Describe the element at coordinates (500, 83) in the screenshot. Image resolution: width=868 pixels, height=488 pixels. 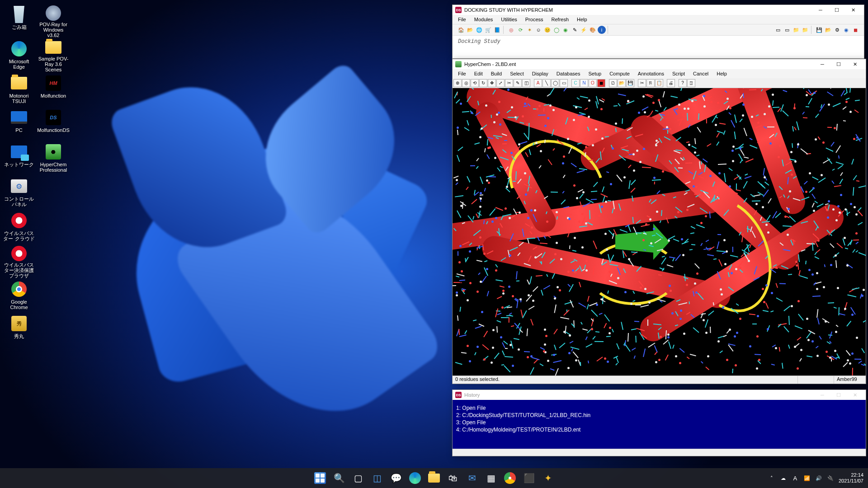
I see `tool-zoom-icon: ⤢` at that location.